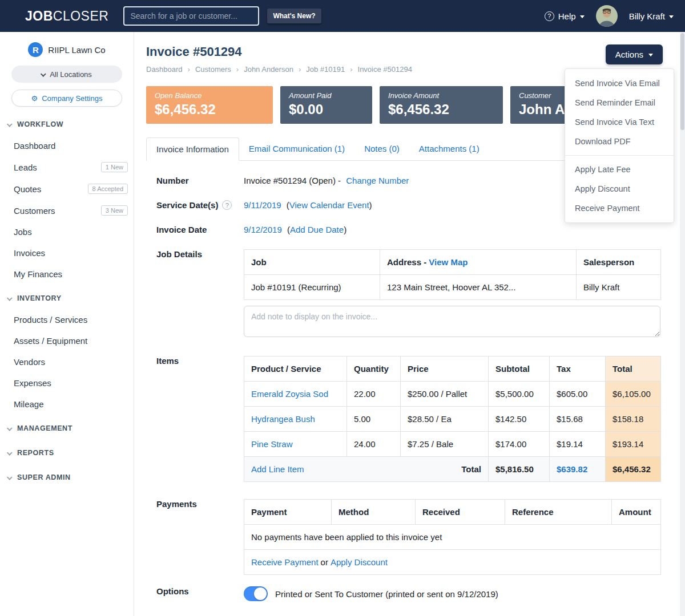 Image resolution: width=685 pixels, height=616 pixels. Describe the element at coordinates (277, 469) in the screenshot. I see `add-line-item-link: Add Line Item` at that location.